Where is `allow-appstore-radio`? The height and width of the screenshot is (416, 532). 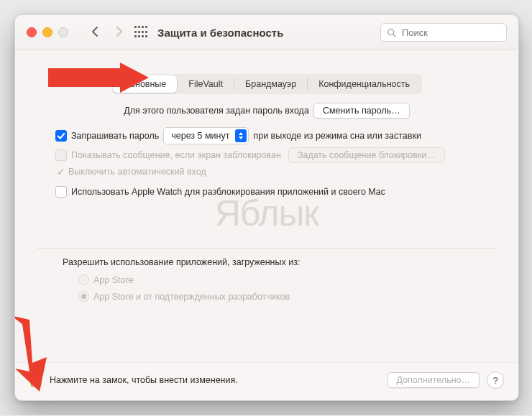 allow-appstore-radio is located at coordinates (83, 280).